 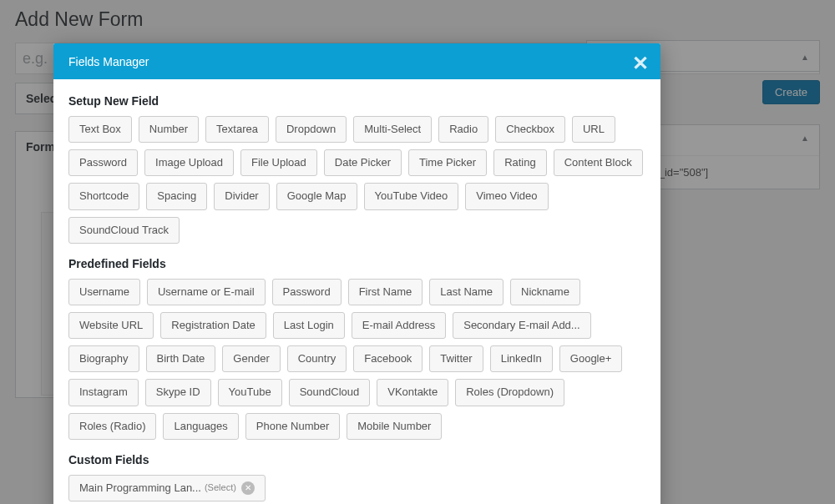 What do you see at coordinates (111, 325) in the screenshot?
I see `field-website-url: Website URL` at bounding box center [111, 325].